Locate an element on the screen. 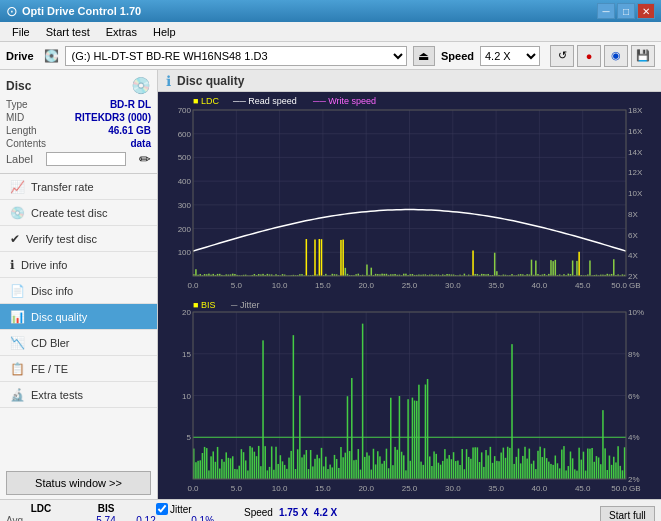 The image size is (661, 521). menu-file: File is located at coordinates (21, 32).